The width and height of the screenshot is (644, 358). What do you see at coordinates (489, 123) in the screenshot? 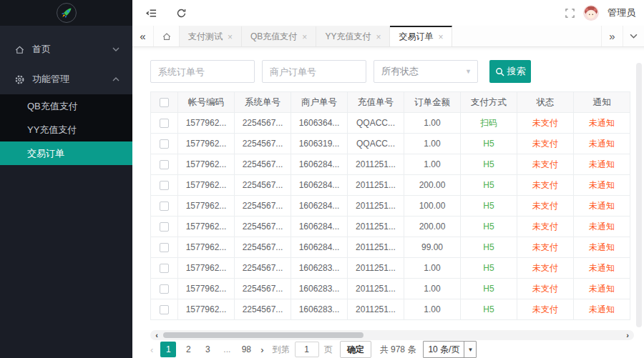
I see `cell-pay-method: 扫码` at bounding box center [489, 123].